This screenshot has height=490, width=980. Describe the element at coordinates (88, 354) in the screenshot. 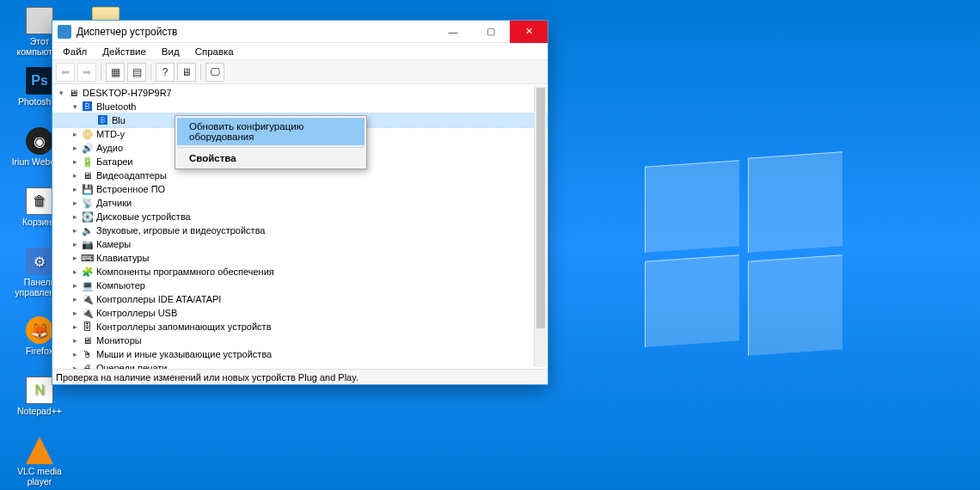

I see `device-icon: 🖱` at that location.